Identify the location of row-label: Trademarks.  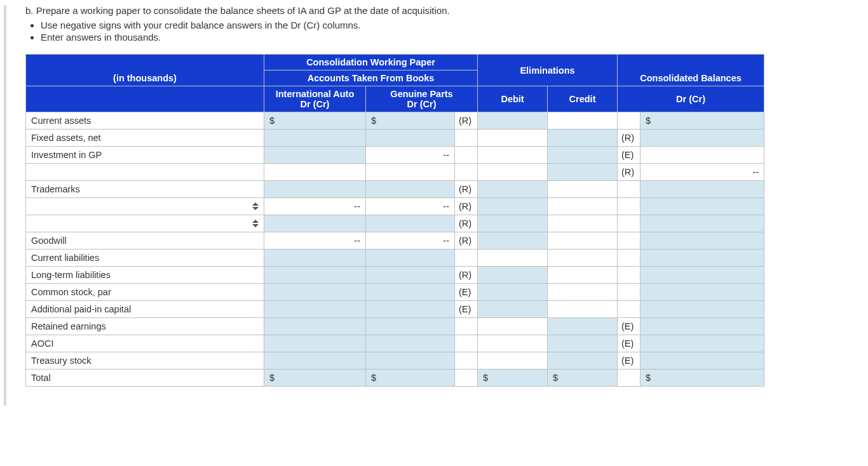
(145, 189).